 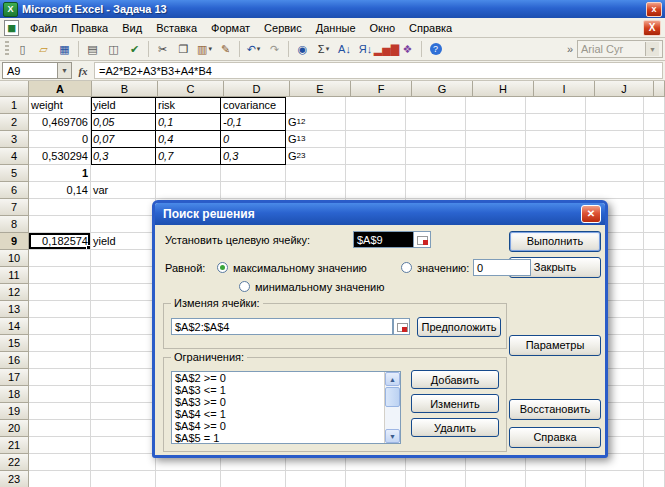 What do you see at coordinates (455, 404) in the screenshot?
I see `change-constraint-button: Изменить` at bounding box center [455, 404].